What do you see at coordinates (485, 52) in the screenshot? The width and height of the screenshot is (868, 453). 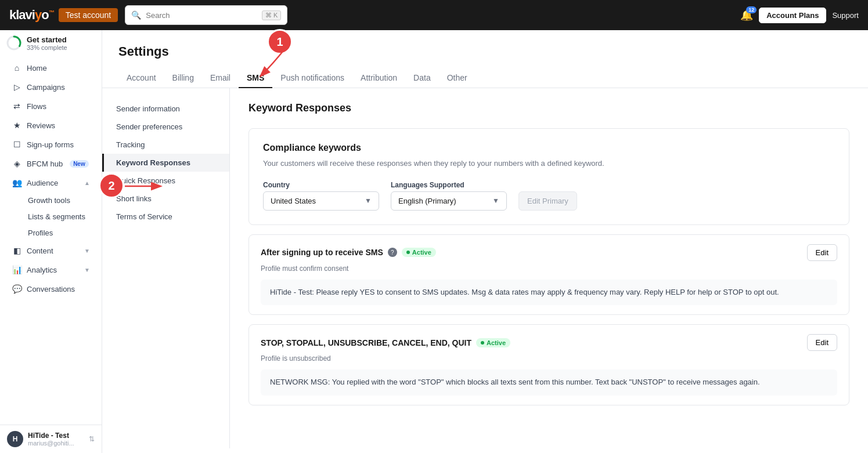 I see `page-title: Settings` at bounding box center [485, 52].